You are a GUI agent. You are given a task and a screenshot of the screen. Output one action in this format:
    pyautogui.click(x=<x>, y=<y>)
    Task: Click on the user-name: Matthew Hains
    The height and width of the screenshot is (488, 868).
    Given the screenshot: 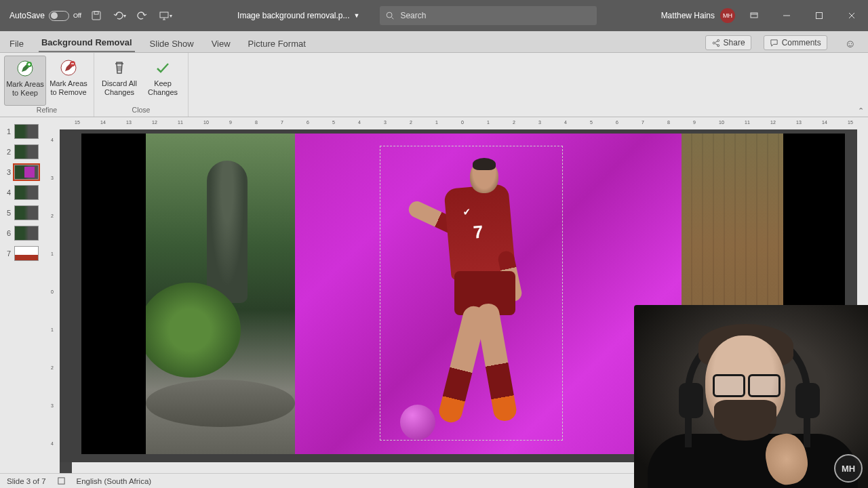 What is the action you would take?
    pyautogui.click(x=688, y=16)
    